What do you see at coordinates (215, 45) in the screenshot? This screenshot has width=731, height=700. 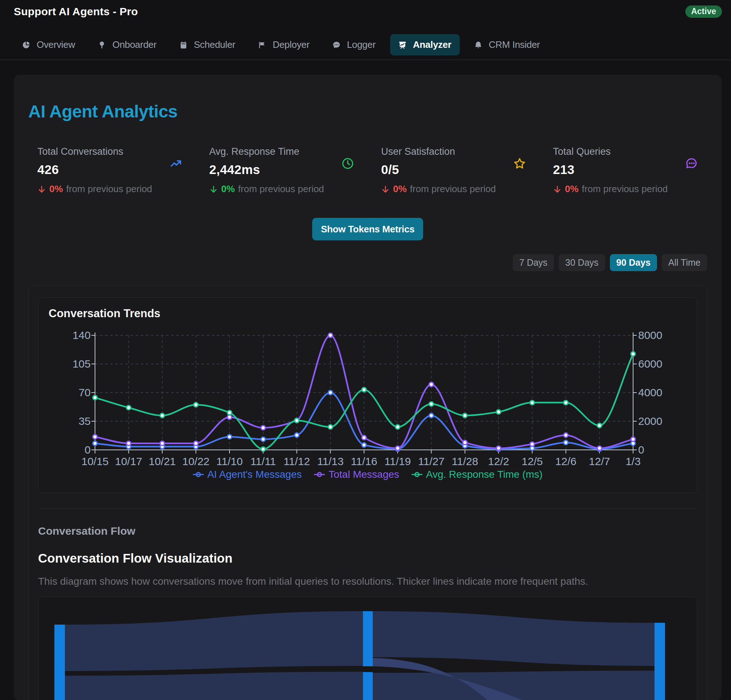 I see `tab-label: Scheduler` at bounding box center [215, 45].